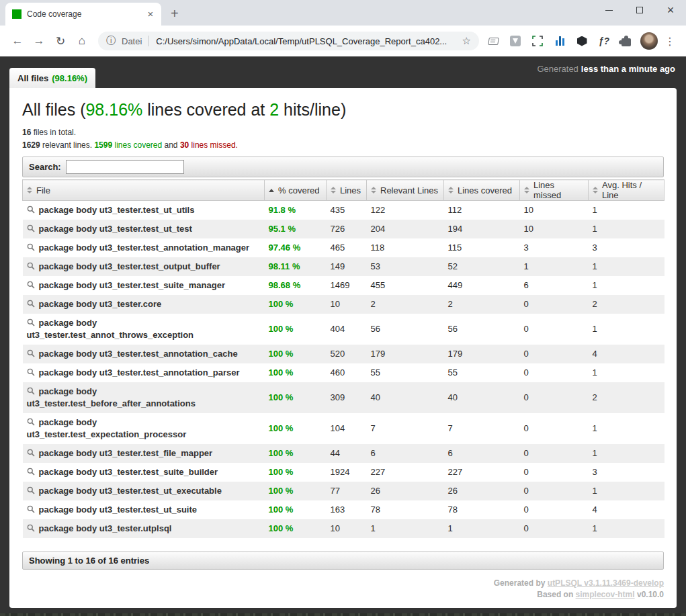 This screenshot has width=686, height=616. What do you see at coordinates (347, 354) in the screenshot?
I see `cell-lines: 520` at bounding box center [347, 354].